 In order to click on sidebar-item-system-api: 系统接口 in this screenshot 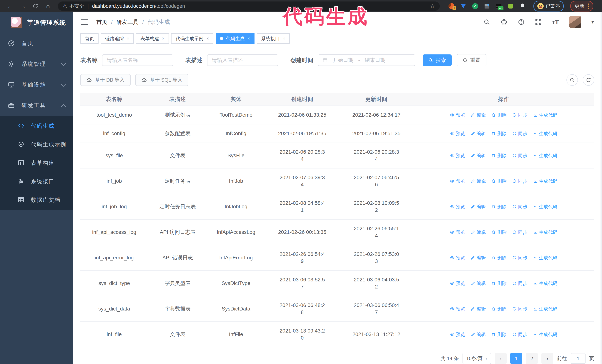, I will do `click(37, 181)`.